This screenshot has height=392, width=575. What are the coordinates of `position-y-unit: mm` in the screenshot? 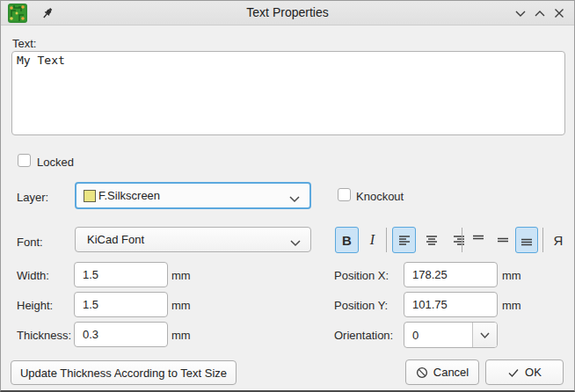 It's located at (512, 306).